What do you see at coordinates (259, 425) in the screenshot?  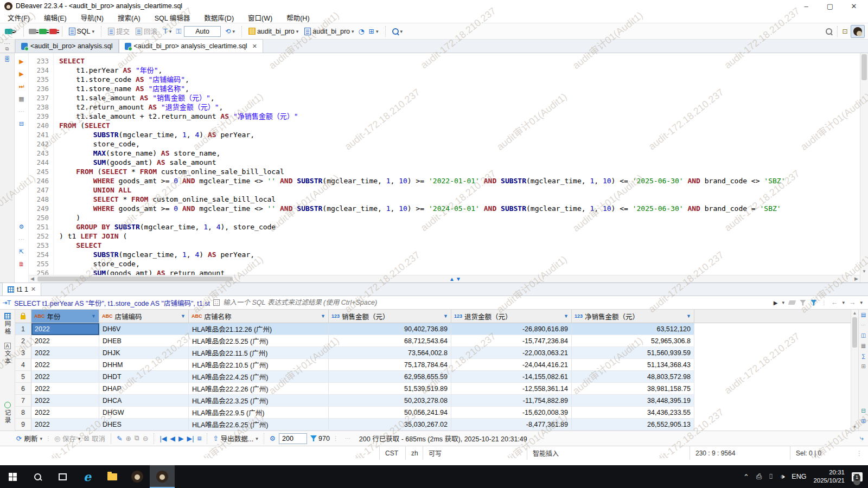 I see `grid-cell: HLA唯品会22.6.25 (广州)` at bounding box center [259, 425].